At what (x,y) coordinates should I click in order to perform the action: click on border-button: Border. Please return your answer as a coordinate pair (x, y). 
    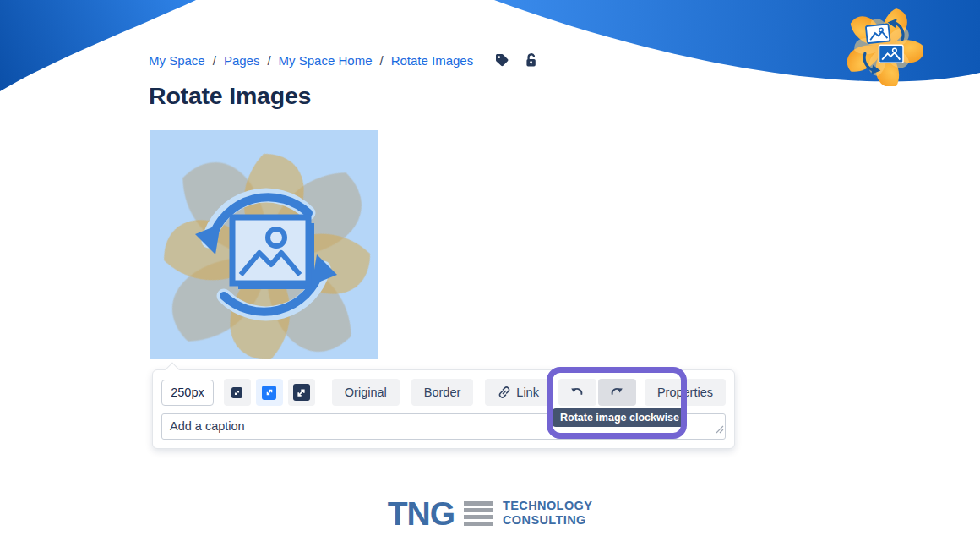
    Looking at the image, I should click on (443, 392).